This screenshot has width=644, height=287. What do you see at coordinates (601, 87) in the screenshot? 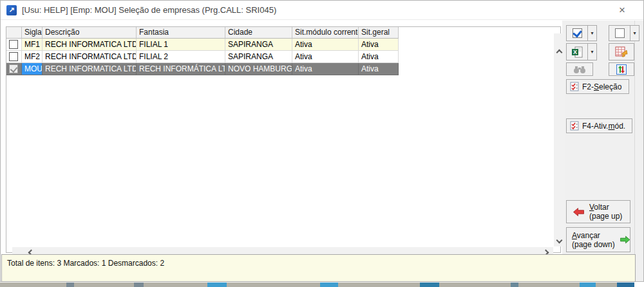
I see `f2-label: F2-Seleção` at bounding box center [601, 87].